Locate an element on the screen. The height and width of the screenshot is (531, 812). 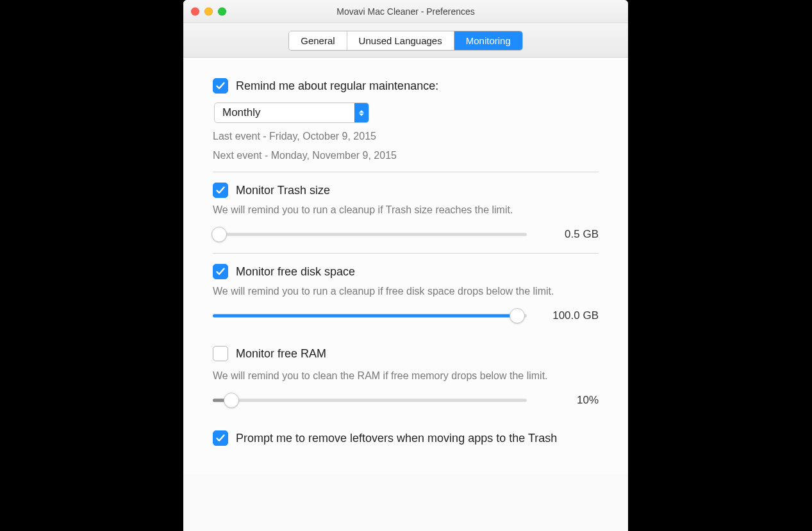
leftovers-section: Prompt me to remove leftovers when movin… is located at coordinates (406, 436).